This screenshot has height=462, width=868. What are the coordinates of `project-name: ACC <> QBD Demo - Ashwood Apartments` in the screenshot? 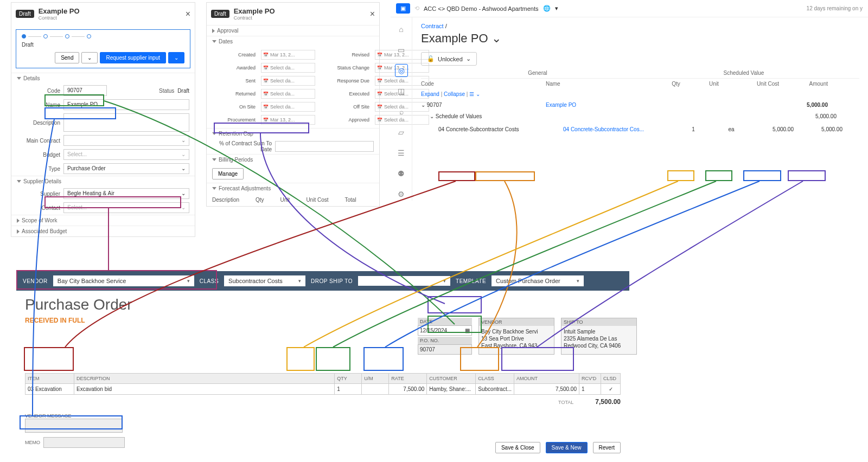 It's located at (481, 9).